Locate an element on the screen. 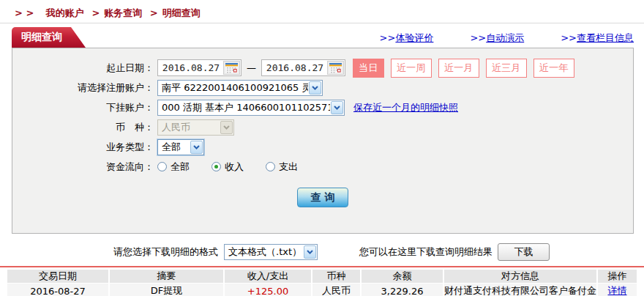 The width and height of the screenshot is (644, 296). link-experience-rating: >>体验评价 is located at coordinates (407, 38).